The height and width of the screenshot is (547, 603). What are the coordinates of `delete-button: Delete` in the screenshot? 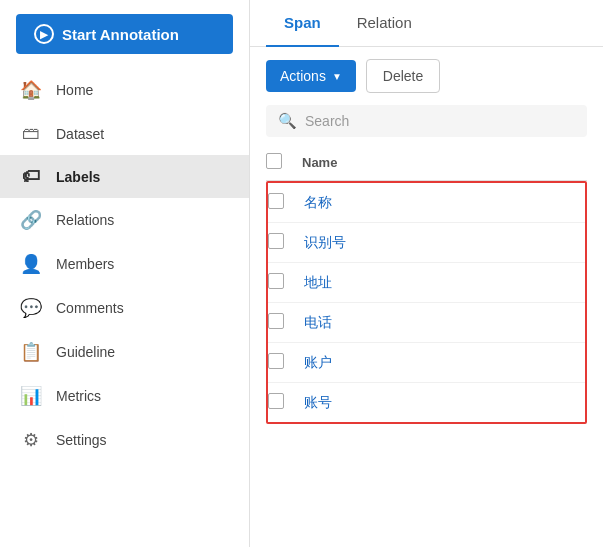 It's located at (403, 76).